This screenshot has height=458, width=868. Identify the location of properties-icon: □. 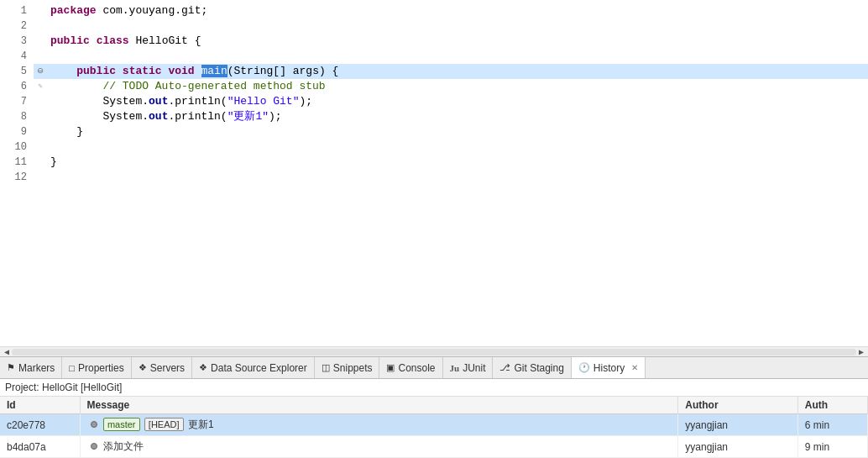
(72, 368).